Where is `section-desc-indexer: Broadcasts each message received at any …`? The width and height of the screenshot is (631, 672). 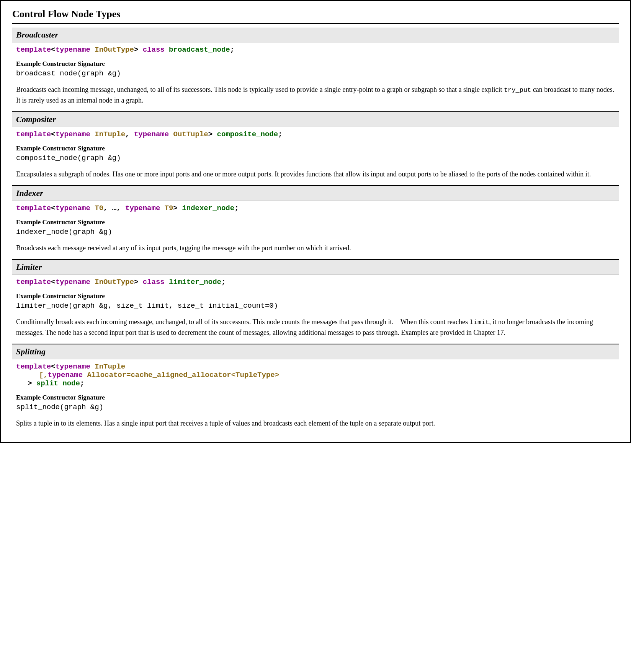 section-desc-indexer: Broadcasts each message received at any … is located at coordinates (316, 250).